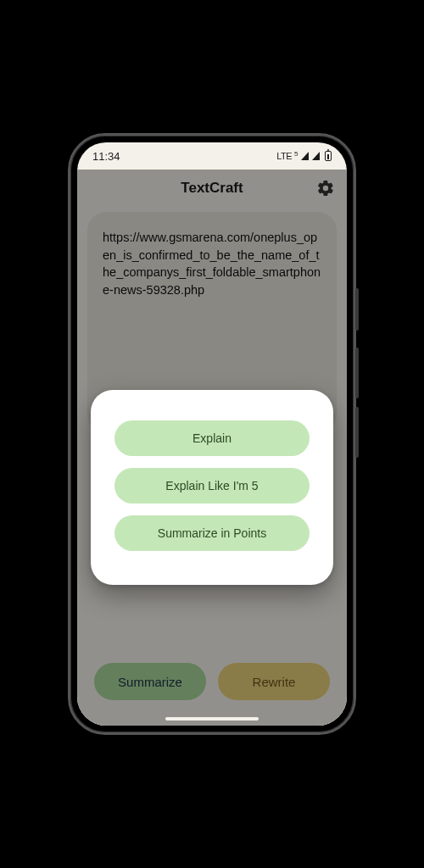  What do you see at coordinates (212, 156) in the screenshot?
I see `status-bar: 11:34 LTE 5` at bounding box center [212, 156].